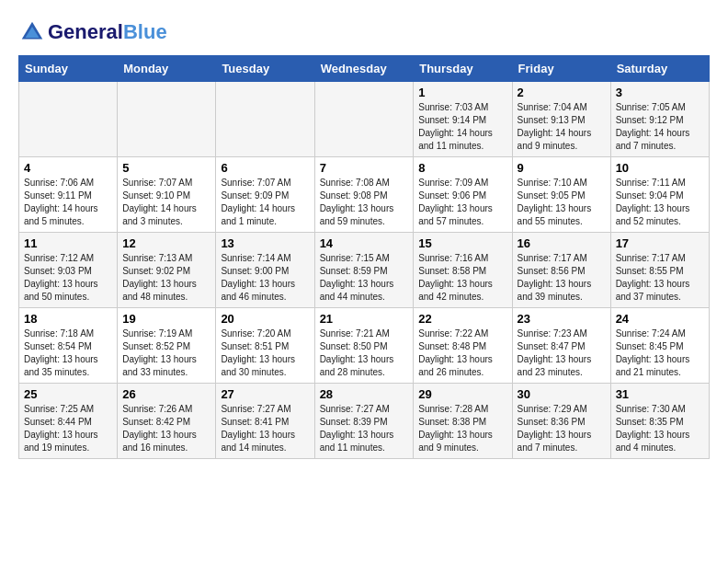 The image size is (728, 563). I want to click on day-number: 1, so click(462, 92).